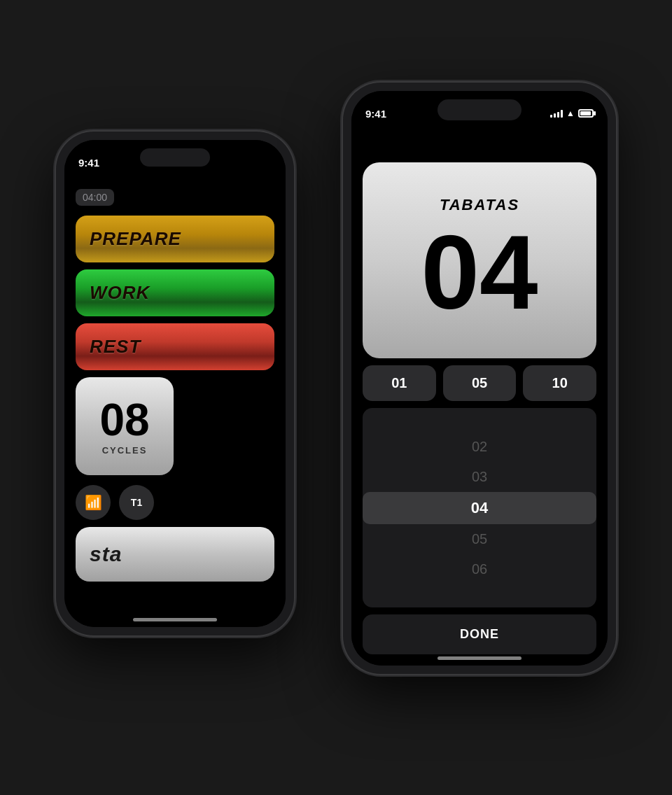  What do you see at coordinates (560, 384) in the screenshot?
I see `quick-btn-10-label: 10` at bounding box center [560, 384].